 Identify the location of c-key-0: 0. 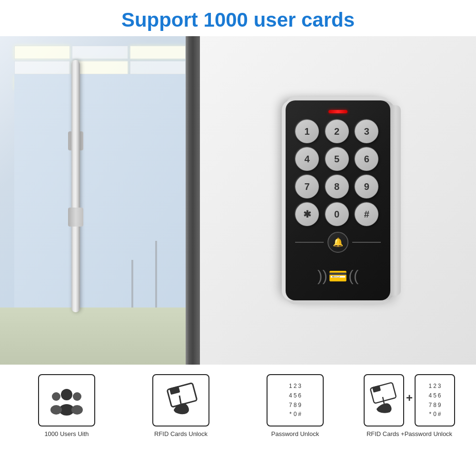
(435, 414).